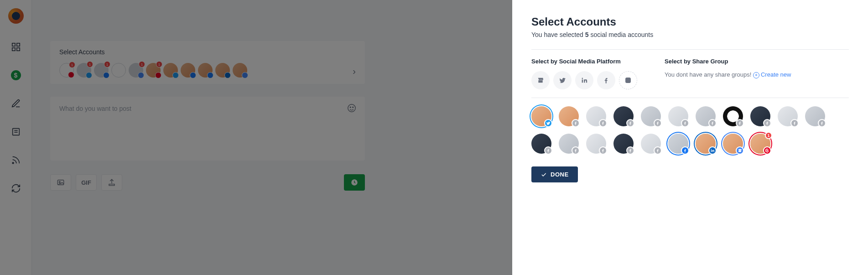 The width and height of the screenshot is (868, 275). Describe the element at coordinates (352, 108) in the screenshot. I see `emoji-picker-icon` at that location.